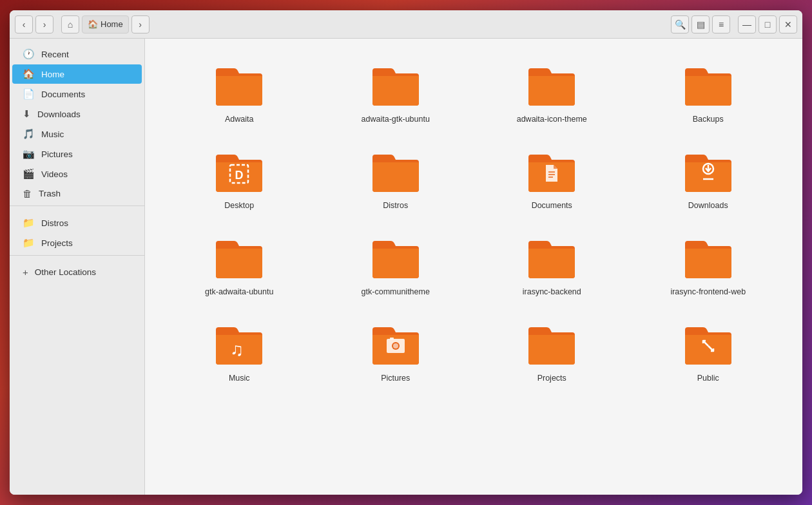  I want to click on toolbar-actions: 🔍 ▤ ≡, so click(701, 24).